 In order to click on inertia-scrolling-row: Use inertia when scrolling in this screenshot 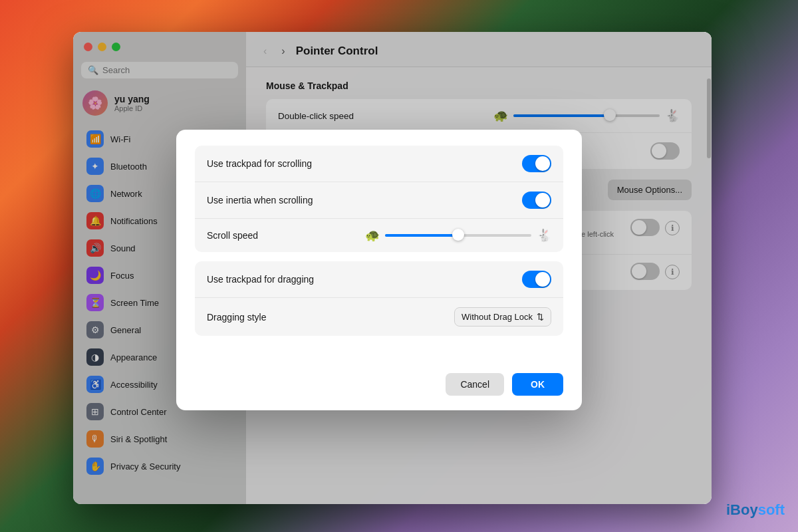, I will do `click(379, 201)`.